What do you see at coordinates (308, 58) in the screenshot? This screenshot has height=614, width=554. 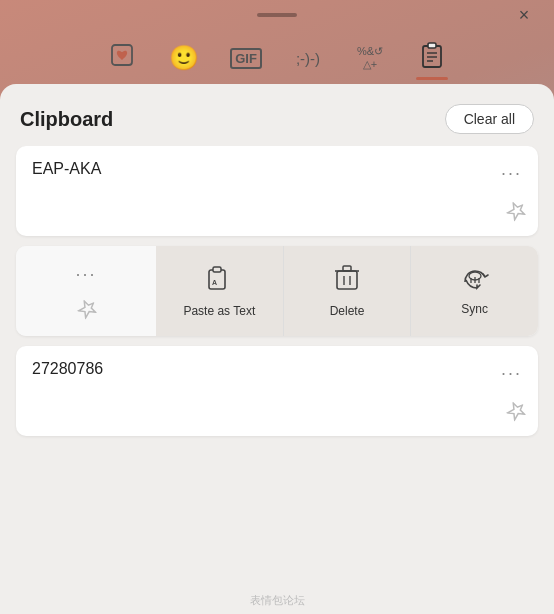 I see `tab-emoticons: ;-)-)` at bounding box center [308, 58].